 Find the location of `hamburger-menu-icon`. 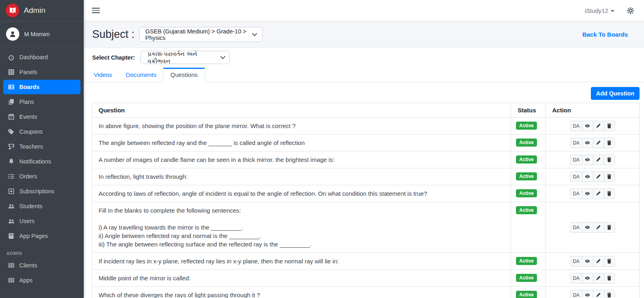

hamburger-menu-icon is located at coordinates (96, 10).